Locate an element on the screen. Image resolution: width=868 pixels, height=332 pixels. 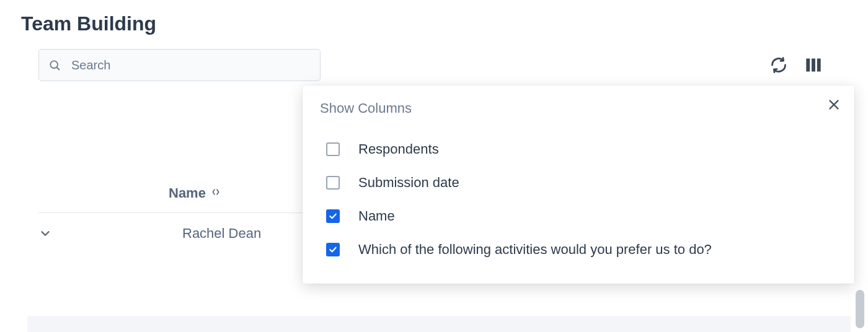
search-field is located at coordinates (180, 65).